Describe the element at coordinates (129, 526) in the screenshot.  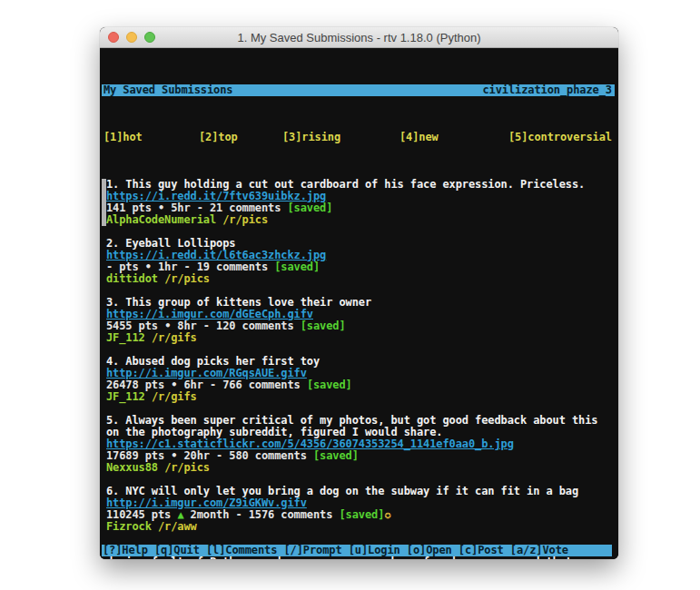
I see `author-name: Fizrock` at that location.